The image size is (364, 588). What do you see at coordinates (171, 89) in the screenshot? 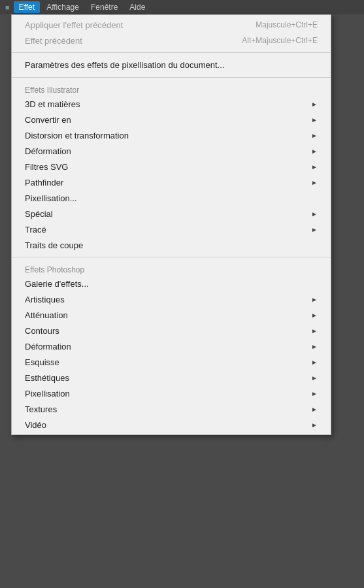
I see `section-header-illustrator: Effets Illustrator` at bounding box center [171, 89].